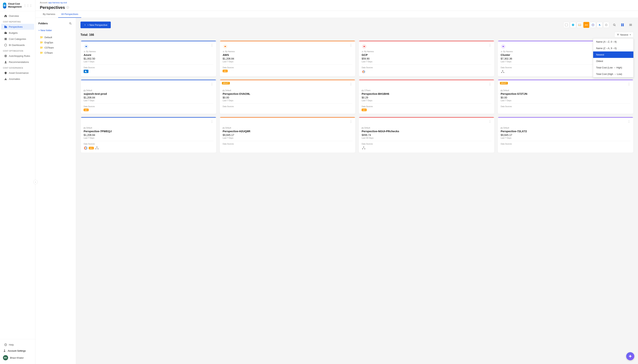 This screenshot has width=638, height=364. I want to click on sidebar-item-budgets: Budgets, so click(18, 33).